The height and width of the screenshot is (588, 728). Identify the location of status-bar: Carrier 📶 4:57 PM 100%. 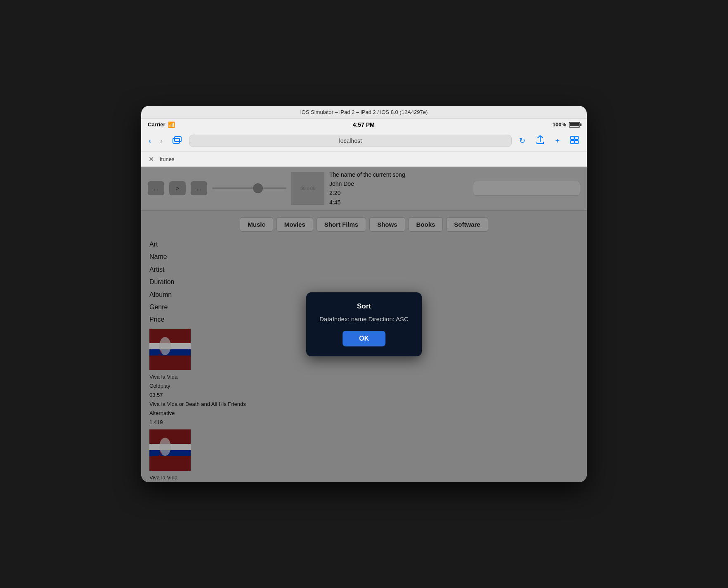
(364, 125).